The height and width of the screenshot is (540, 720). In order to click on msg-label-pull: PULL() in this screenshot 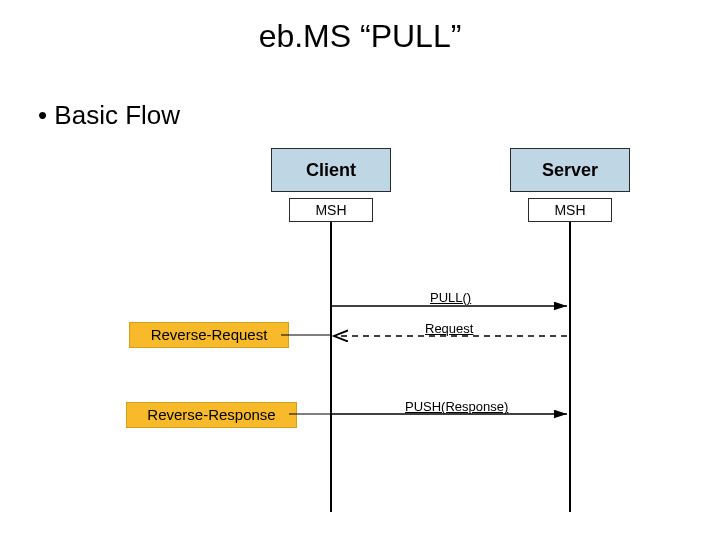, I will do `click(450, 298)`.